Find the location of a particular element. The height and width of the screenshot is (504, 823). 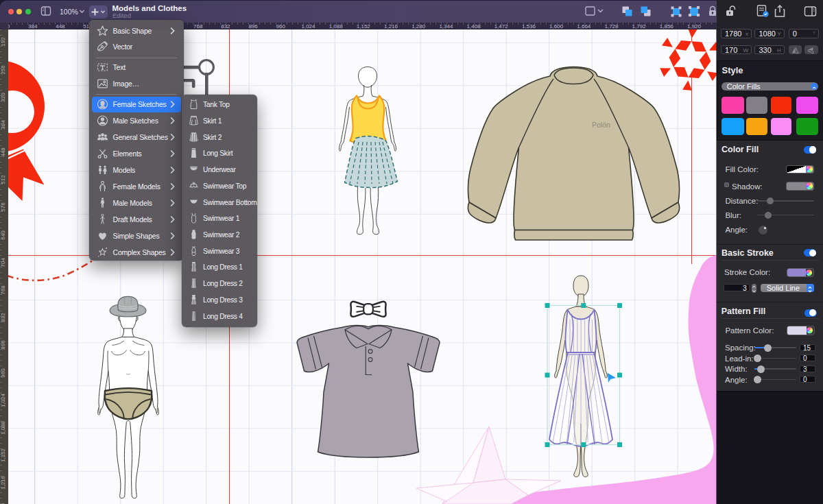

svg-text: Polön is located at coordinates (601, 125).